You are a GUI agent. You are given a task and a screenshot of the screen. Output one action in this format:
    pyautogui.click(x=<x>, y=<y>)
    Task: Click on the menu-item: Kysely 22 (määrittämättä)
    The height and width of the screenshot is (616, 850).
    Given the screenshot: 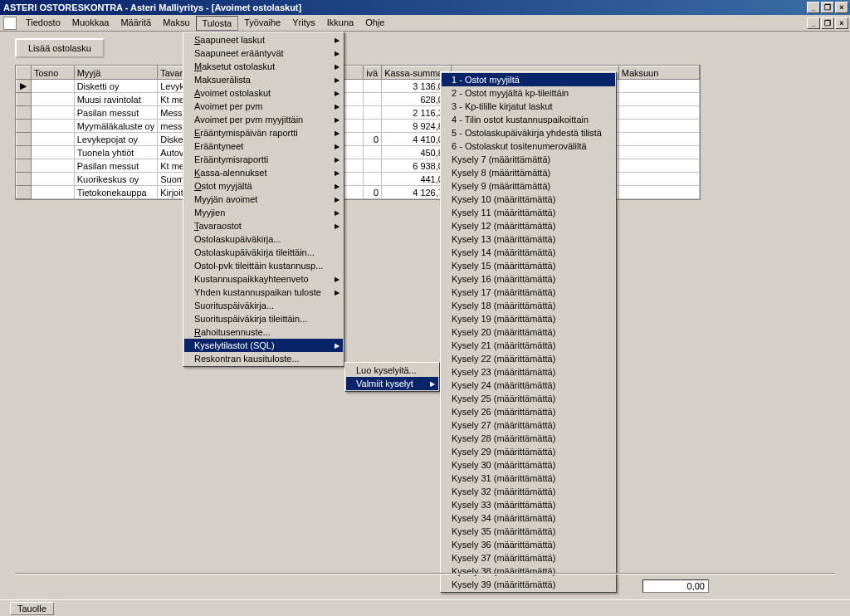 What is the action you would take?
    pyautogui.click(x=528, y=359)
    